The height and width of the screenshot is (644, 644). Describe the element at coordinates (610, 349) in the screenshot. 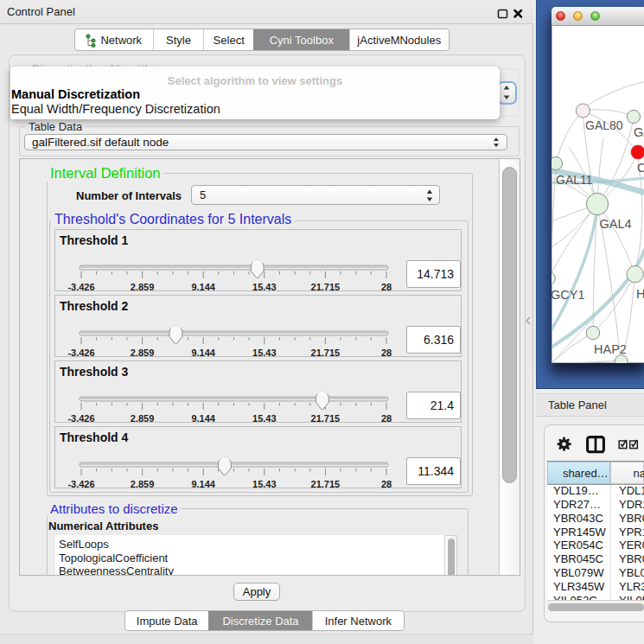

I see `svg-text: HAP2` at that location.